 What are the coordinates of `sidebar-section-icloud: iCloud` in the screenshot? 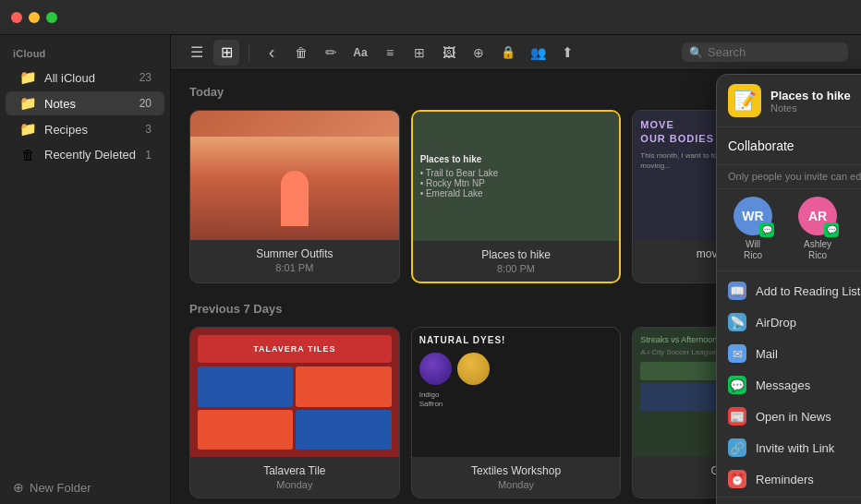 It's located at (85, 54).